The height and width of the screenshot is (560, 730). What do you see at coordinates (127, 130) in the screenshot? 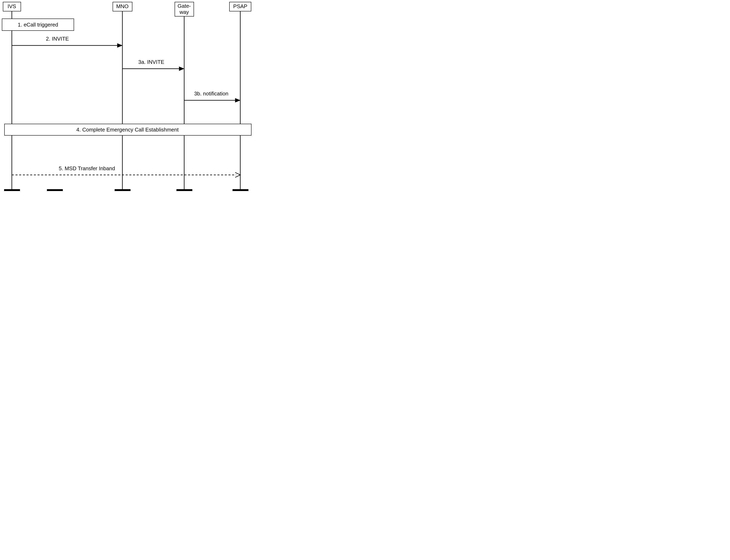
I see `step4-label: 4. Complete Emergency Call Establishment` at bounding box center [127, 130].